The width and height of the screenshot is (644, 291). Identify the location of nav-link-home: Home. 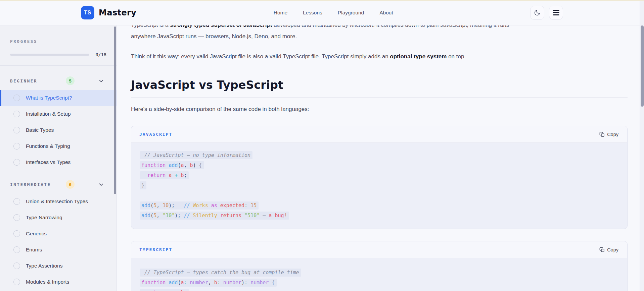
(281, 13).